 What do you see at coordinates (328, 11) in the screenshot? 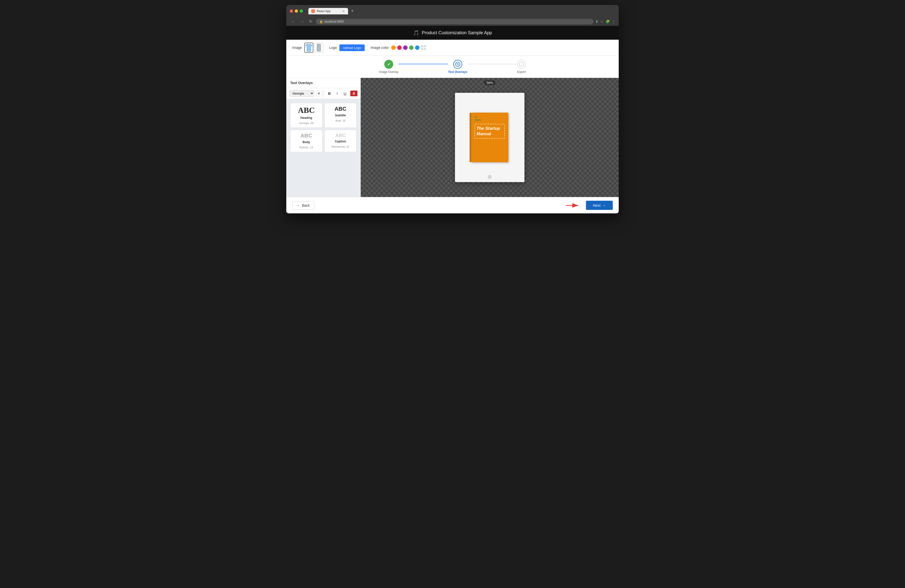
I see `browser-tab: ⚛ React App ✕` at bounding box center [328, 11].